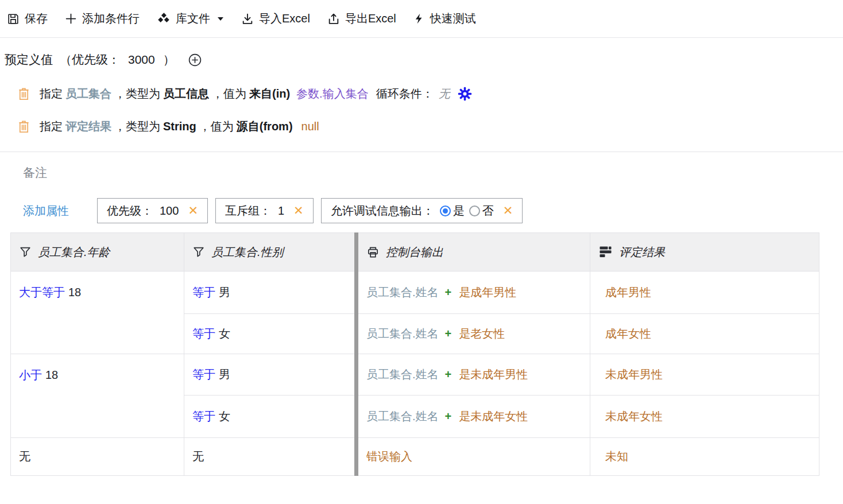  Describe the element at coordinates (444, 94) in the screenshot. I see `loop-condition-value: 无` at that location.